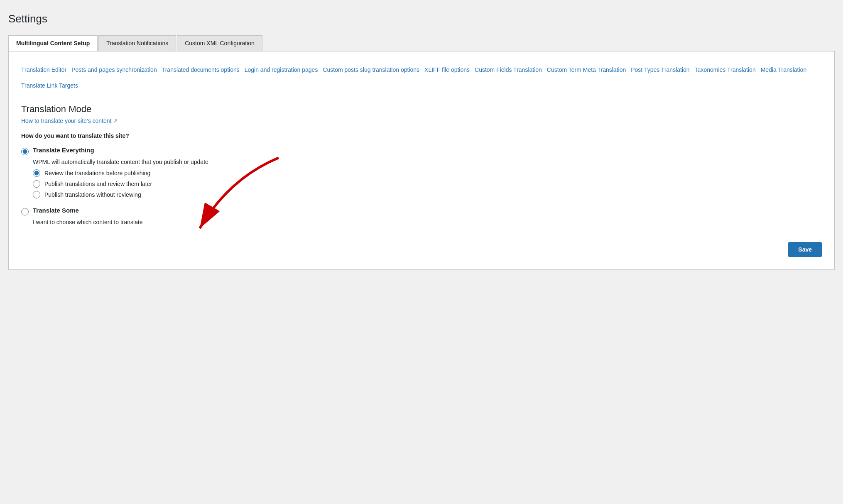  What do you see at coordinates (282, 71) in the screenshot?
I see `nav-link-login-registration: Login and registration pages` at bounding box center [282, 71].